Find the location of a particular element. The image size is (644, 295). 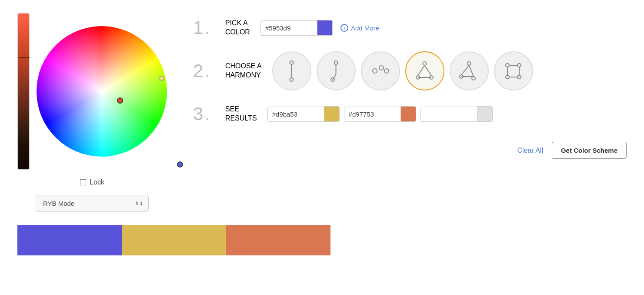

step3-number: 3. is located at coordinates (204, 114).